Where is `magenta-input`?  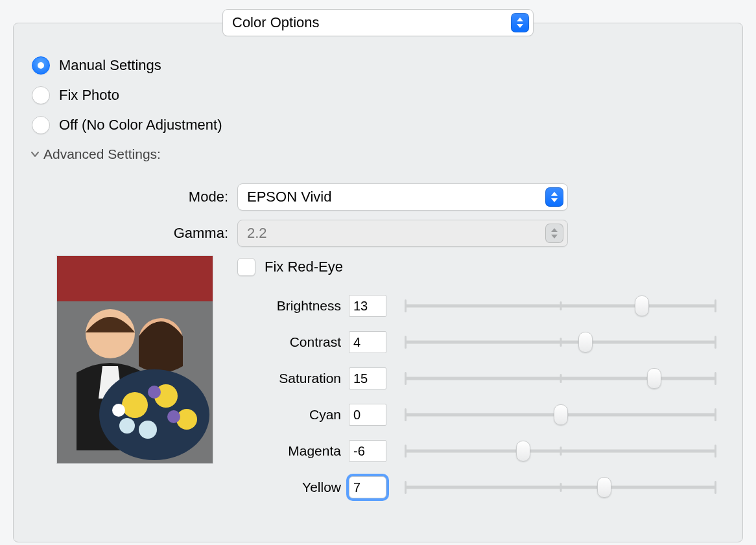
magenta-input is located at coordinates (368, 451).